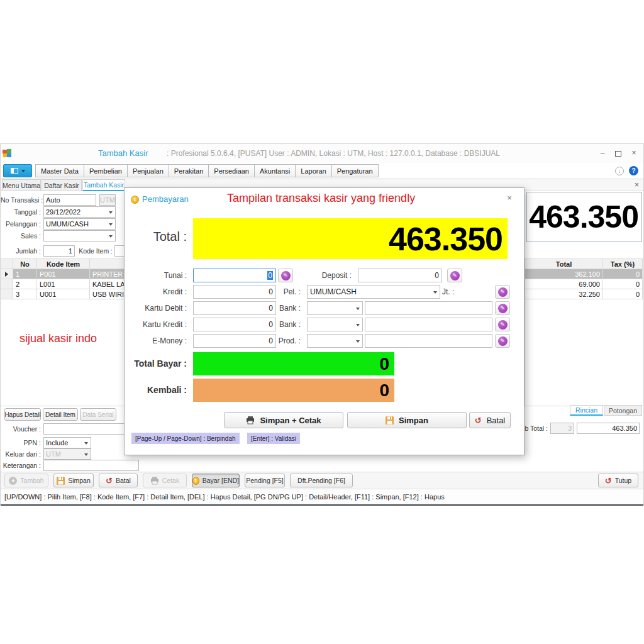 This screenshot has width=644, height=644. Describe the element at coordinates (67, 443) in the screenshot. I see `ppn-dropdown: Include` at that location.